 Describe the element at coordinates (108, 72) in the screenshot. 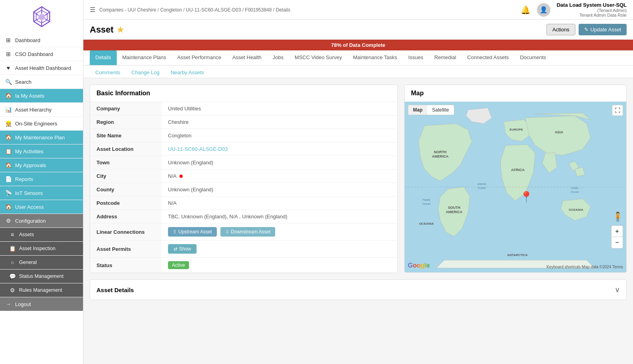

I see `tab-comments: Comments` at that location.